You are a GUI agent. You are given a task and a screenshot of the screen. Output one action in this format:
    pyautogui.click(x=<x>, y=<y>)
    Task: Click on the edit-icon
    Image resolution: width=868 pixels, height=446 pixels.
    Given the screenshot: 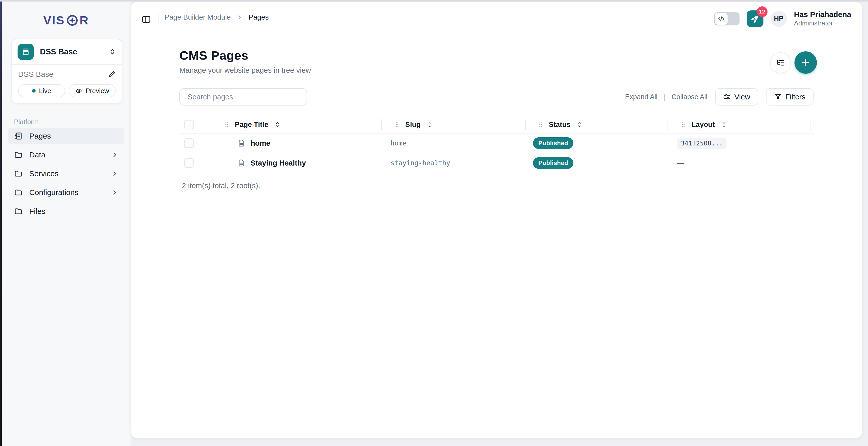 What is the action you would take?
    pyautogui.click(x=112, y=74)
    